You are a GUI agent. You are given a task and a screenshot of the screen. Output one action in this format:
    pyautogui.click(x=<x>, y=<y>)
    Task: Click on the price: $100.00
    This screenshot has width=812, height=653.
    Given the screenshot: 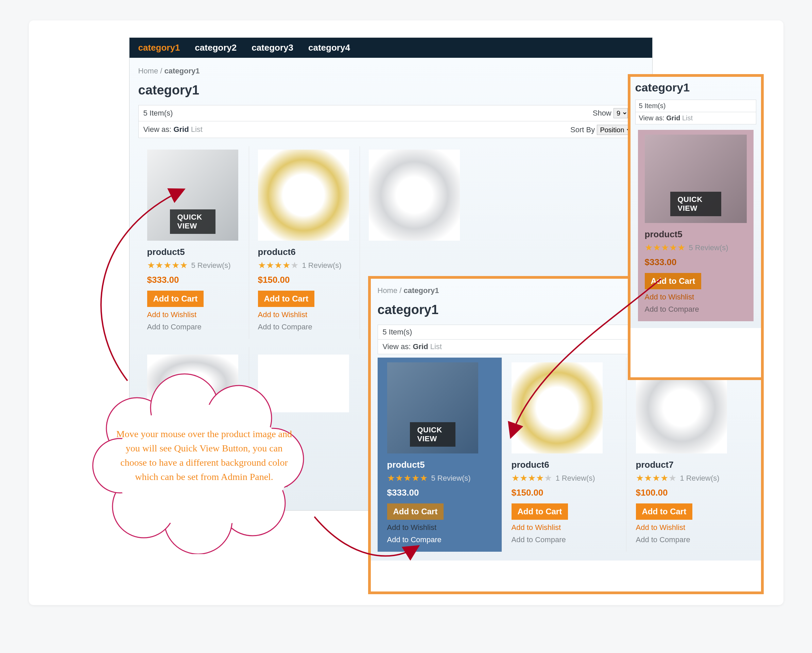 What is the action you would take?
    pyautogui.click(x=688, y=493)
    